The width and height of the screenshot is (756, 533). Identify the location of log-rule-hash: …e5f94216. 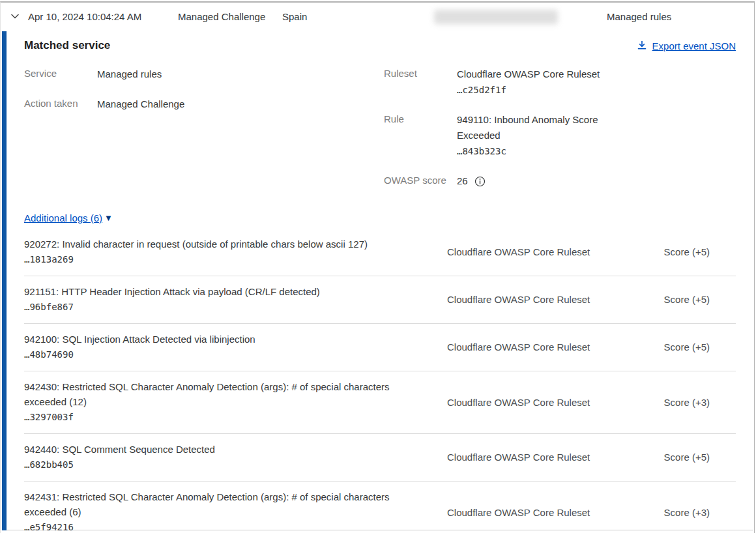
(224, 526).